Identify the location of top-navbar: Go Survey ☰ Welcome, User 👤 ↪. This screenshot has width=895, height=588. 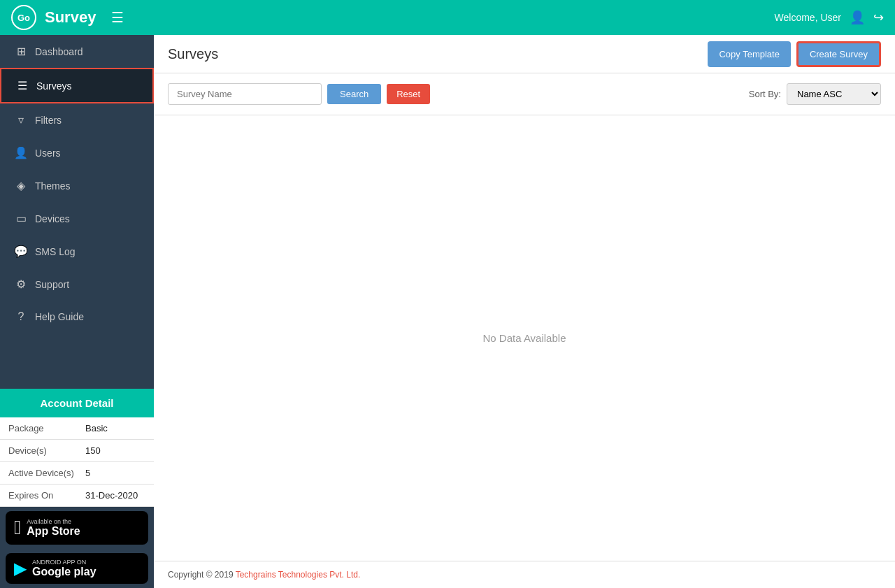
(448, 17).